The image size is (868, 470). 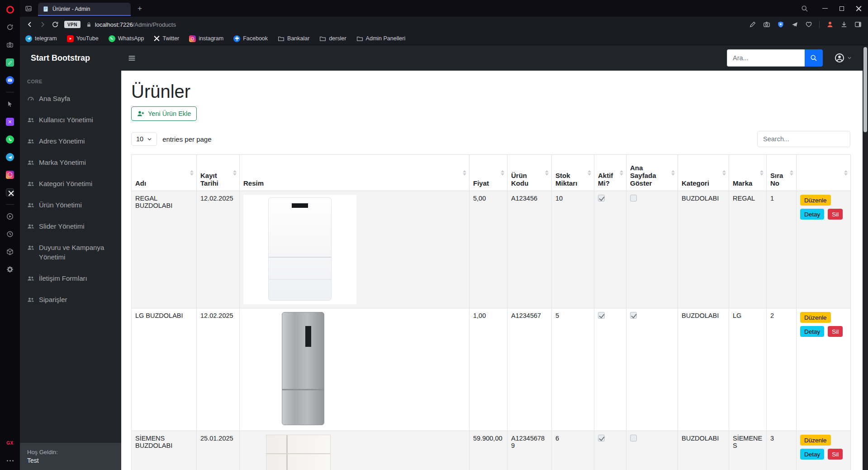 I want to click on navbar-search-input, so click(x=766, y=58).